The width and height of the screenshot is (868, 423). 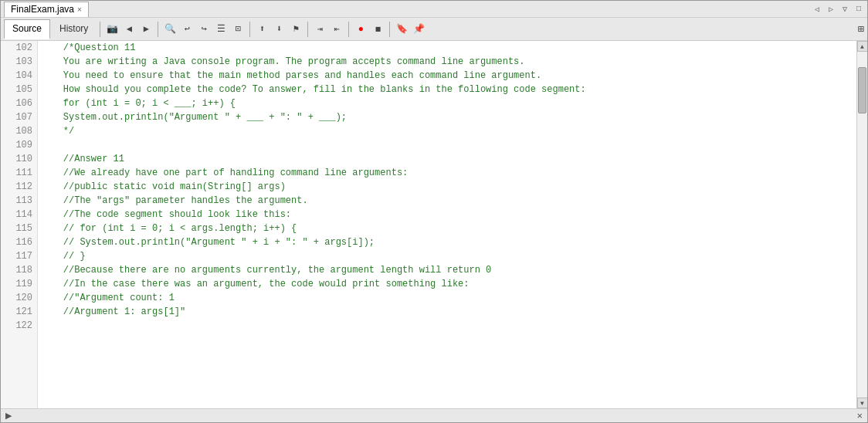 I want to click on icon-indent: ⇥, so click(x=320, y=29).